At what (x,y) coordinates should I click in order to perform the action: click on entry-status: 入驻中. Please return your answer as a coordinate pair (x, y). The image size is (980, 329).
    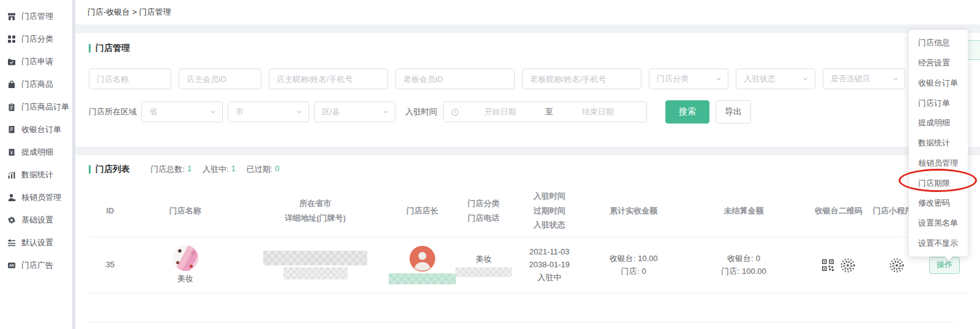
    Looking at the image, I should click on (550, 278).